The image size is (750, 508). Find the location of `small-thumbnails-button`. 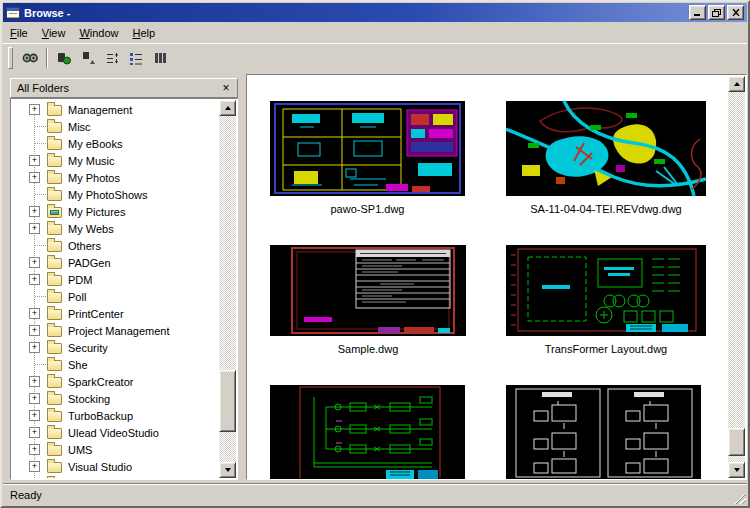

small-thumbnails-button is located at coordinates (88, 58).